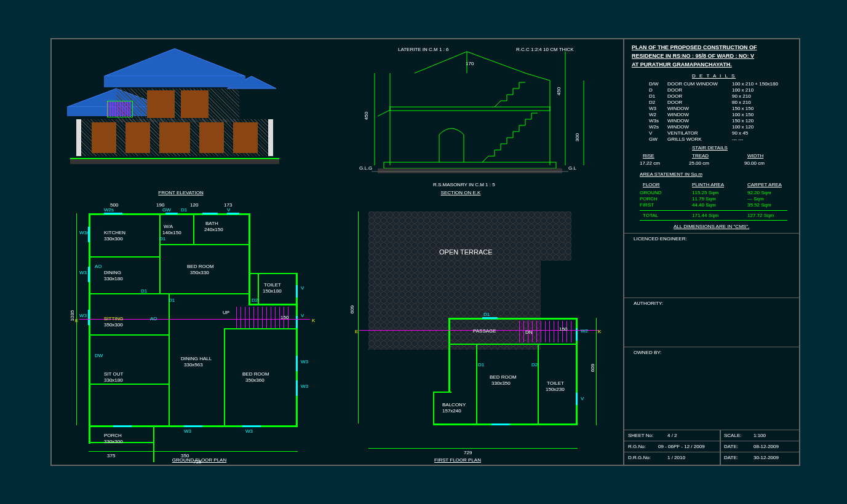 This screenshot has width=847, height=504. Describe the element at coordinates (181, 113) in the screenshot. I see `front-elevation-view` at that location.